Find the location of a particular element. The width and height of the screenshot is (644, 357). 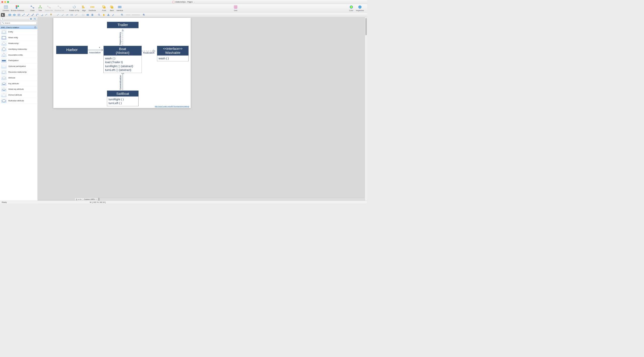

footer-link: http://sce2.umkc.edu/BIT/burrise/pl/mode… is located at coordinates (172, 107).